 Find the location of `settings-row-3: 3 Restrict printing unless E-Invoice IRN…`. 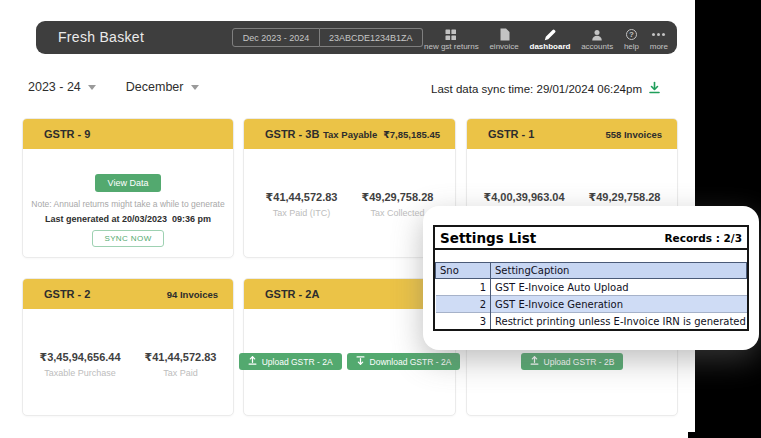

settings-row-3: 3 Restrict printing unless E-Invoice IRN… is located at coordinates (592, 322).